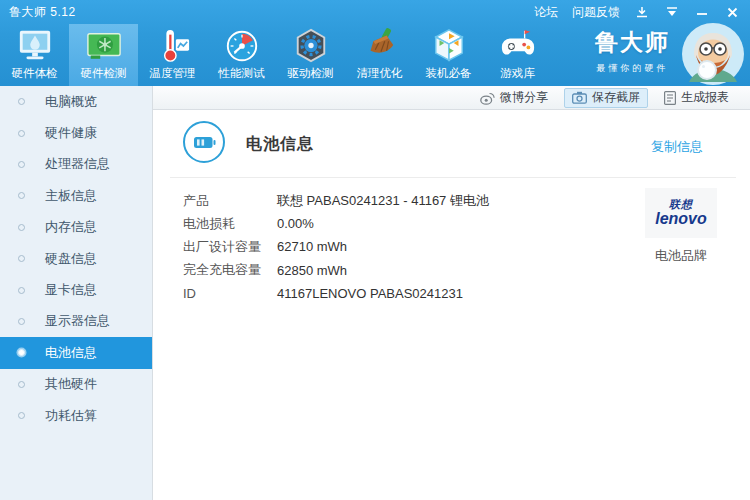 The image size is (750, 500). What do you see at coordinates (370, 294) in the screenshot?
I see `row-value: 41167LENOVO PABAS0241231` at bounding box center [370, 294].